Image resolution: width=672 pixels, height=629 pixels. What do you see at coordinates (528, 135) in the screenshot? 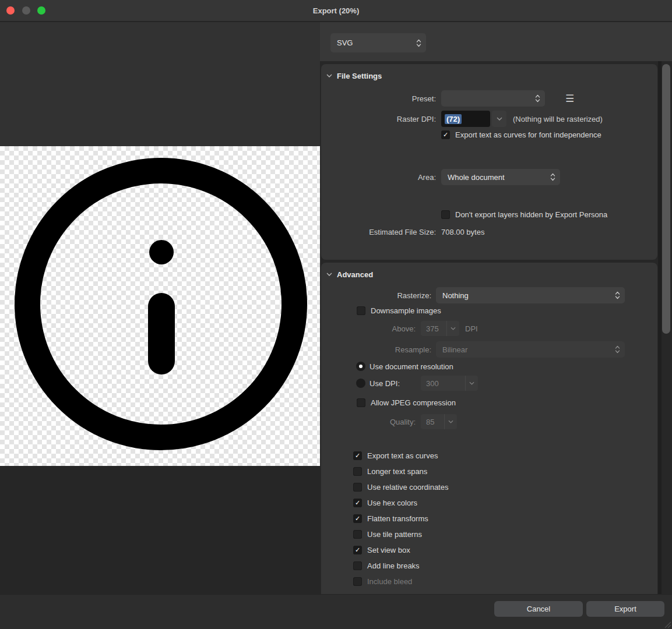
I see `export-text-curves-font-label: Export text as curves for font independe…` at bounding box center [528, 135].